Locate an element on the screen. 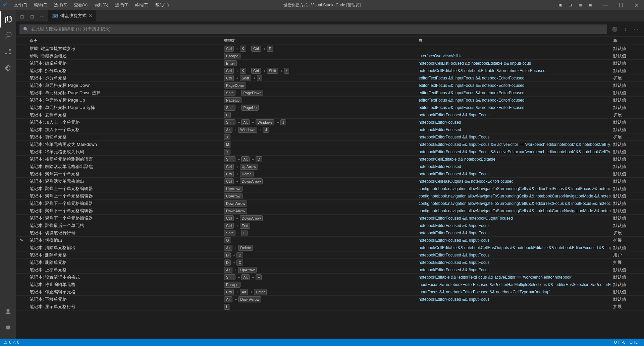  table-row: 笔记本: 清除单元格输出Alt+DeletenotebookCellEditab… is located at coordinates (330, 248).